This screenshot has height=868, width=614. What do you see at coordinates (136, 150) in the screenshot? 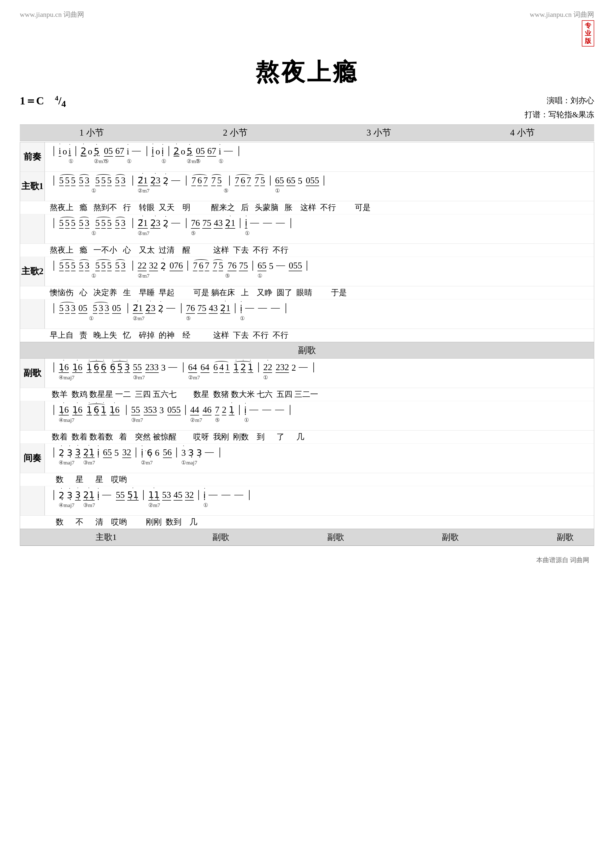
I see `dash1: —` at bounding box center [136, 150].